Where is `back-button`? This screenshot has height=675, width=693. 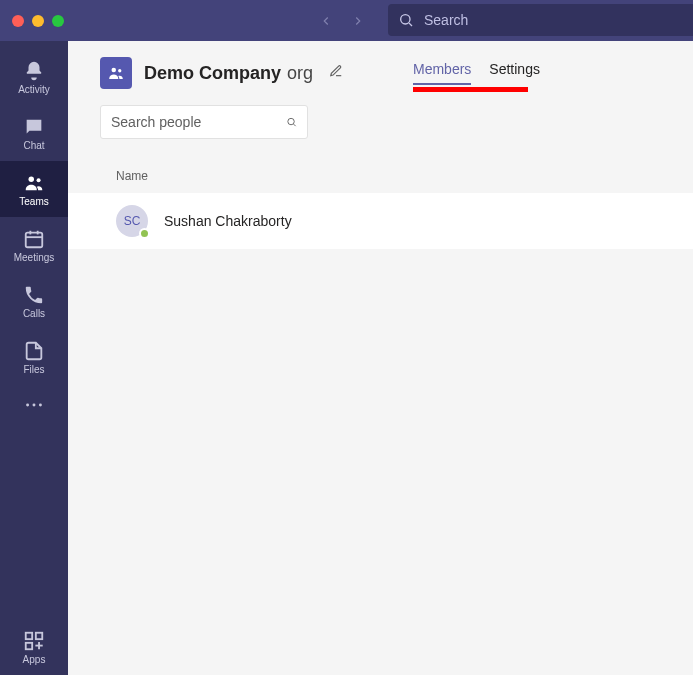
back-button is located at coordinates (326, 21).